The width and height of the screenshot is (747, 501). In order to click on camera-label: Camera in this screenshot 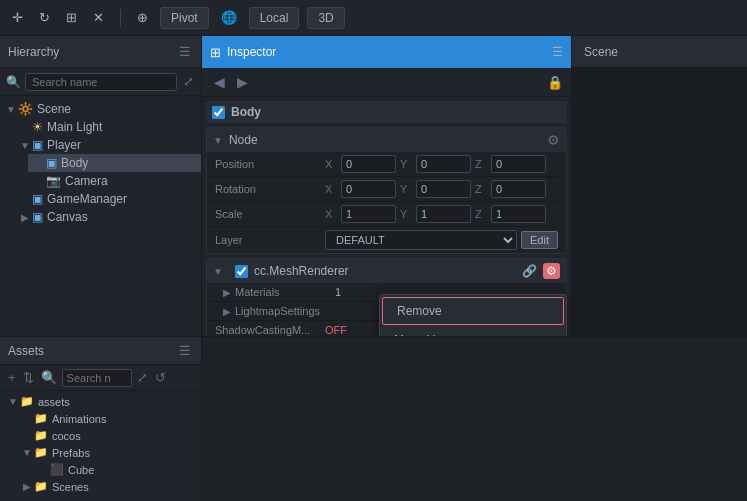, I will do `click(86, 181)`.